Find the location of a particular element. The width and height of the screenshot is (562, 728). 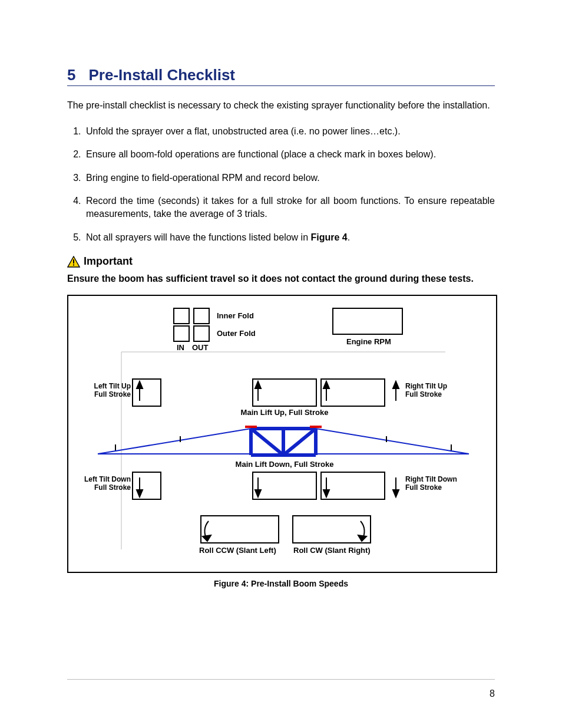

label-left-tilt-down: Left Tilt Down Full Stroke is located at coordinates (101, 483).